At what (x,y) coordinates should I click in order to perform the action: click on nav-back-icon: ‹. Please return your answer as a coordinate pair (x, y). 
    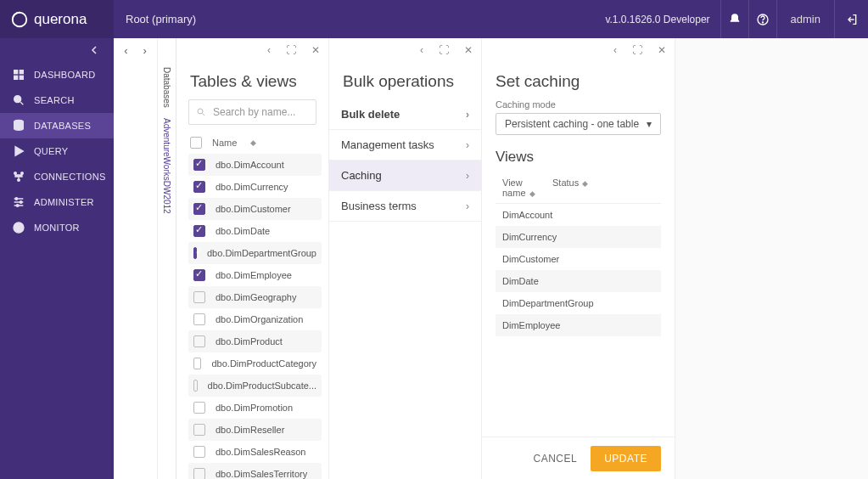
    Looking at the image, I should click on (126, 51).